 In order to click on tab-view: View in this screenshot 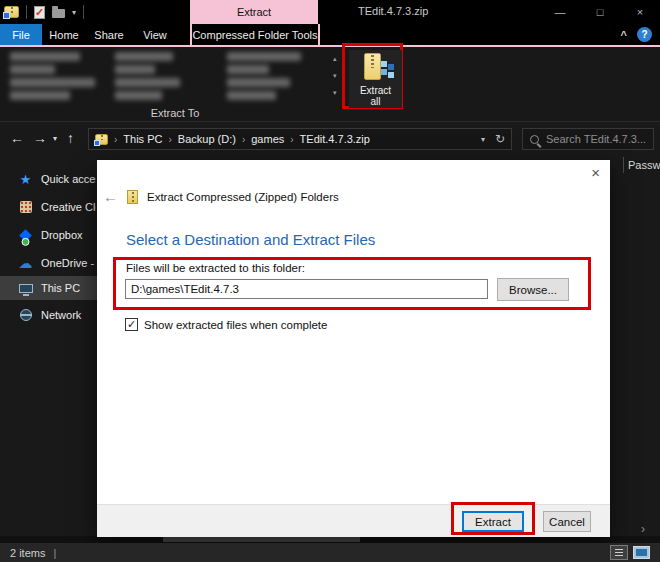, I will do `click(155, 34)`.